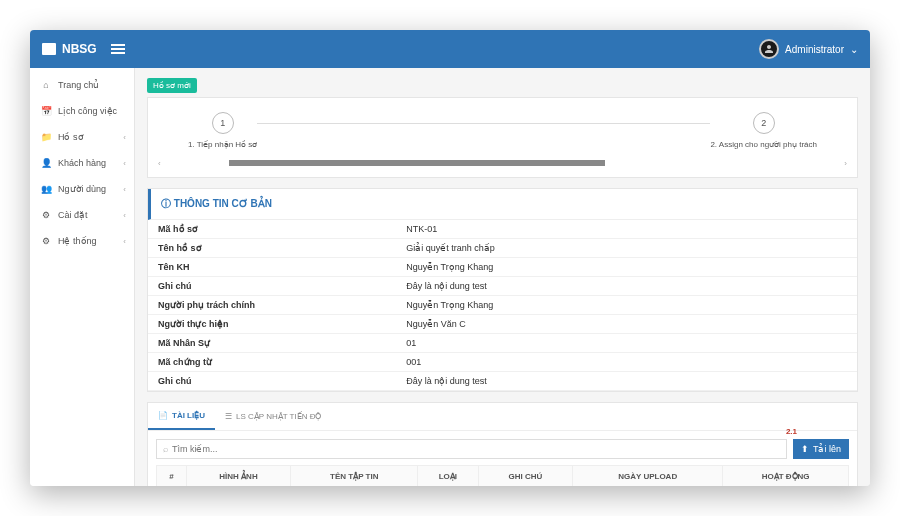 Image resolution: width=900 pixels, height=516 pixels. I want to click on grid-header: #, so click(172, 476).